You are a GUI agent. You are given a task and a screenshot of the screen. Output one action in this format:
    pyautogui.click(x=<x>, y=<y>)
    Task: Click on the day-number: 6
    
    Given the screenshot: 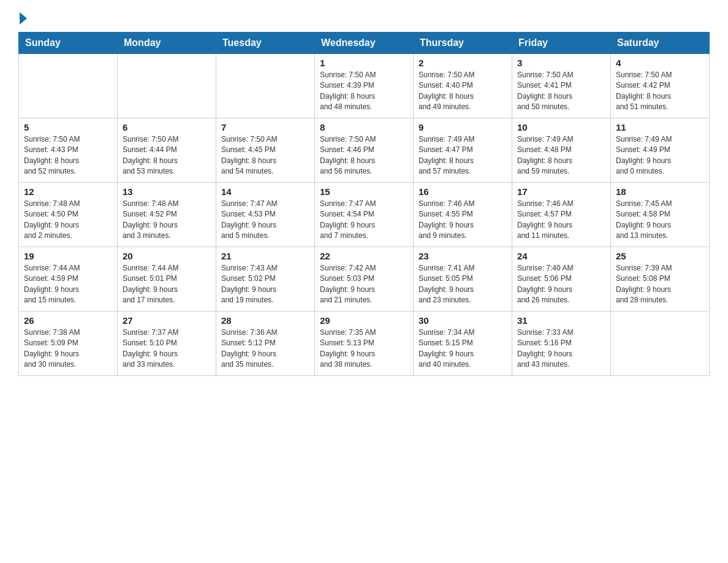 What is the action you would take?
    pyautogui.click(x=167, y=128)
    